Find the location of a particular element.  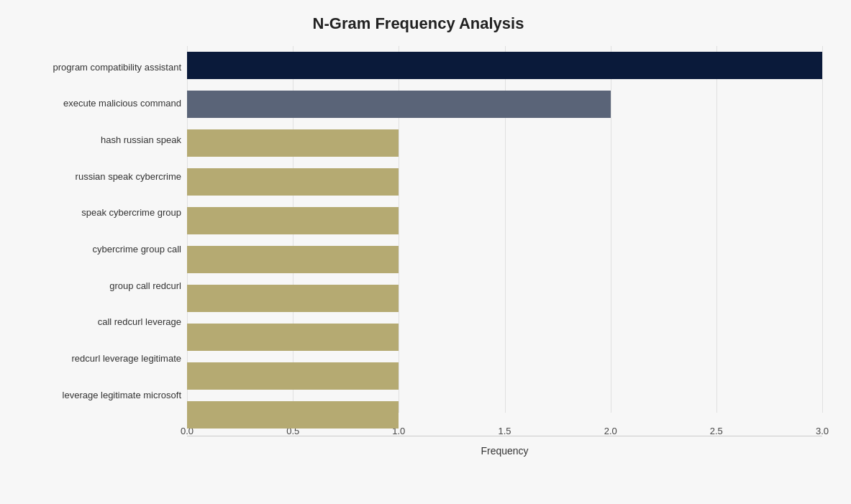

y-label: group call redcurl is located at coordinates (145, 286).